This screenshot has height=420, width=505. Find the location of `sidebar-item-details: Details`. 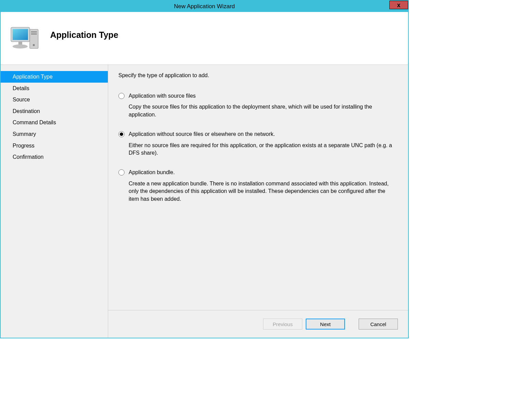

sidebar-item-details: Details is located at coordinates (54, 88).